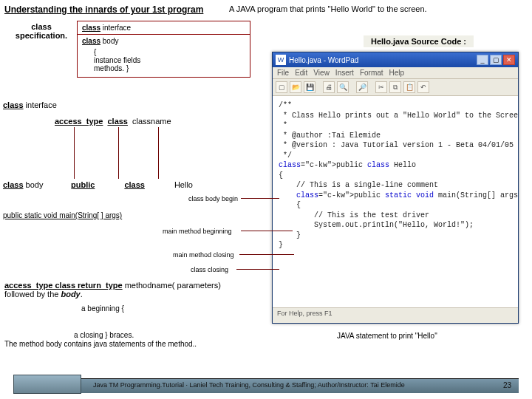  Describe the element at coordinates (395, 87) in the screenshot. I see `wordpad-toolbar: ▢ 📂 💾 🖨 🔍 🔎 ✂ ⧉ 📋 ↶` at that location.